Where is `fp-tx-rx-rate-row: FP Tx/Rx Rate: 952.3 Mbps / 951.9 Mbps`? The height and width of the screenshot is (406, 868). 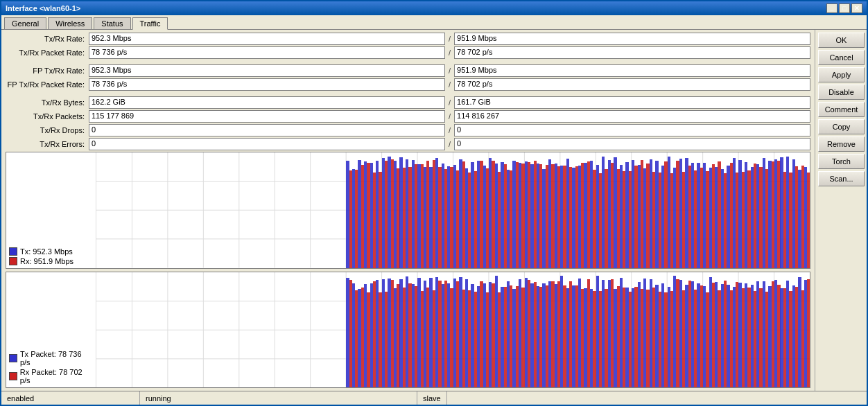 fp-tx-rx-rate-row: FP Tx/Rx Rate: 952.3 Mbps / 951.9 Mbps is located at coordinates (408, 71).